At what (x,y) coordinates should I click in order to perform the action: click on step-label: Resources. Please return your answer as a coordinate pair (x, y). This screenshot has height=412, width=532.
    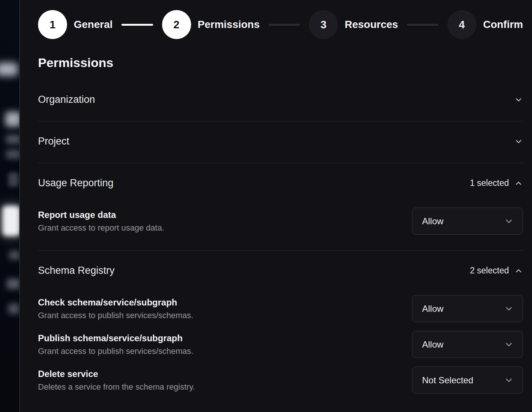
    Looking at the image, I should click on (371, 25).